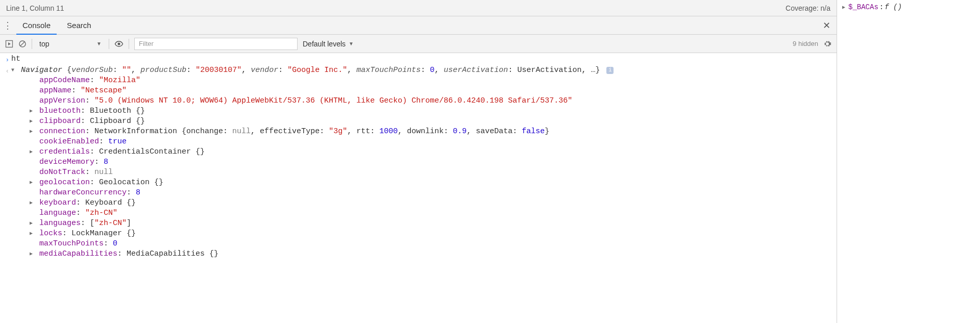 The width and height of the screenshot is (980, 323). What do you see at coordinates (119, 81) in the screenshot?
I see `property-value: "Mozilla"` at bounding box center [119, 81].